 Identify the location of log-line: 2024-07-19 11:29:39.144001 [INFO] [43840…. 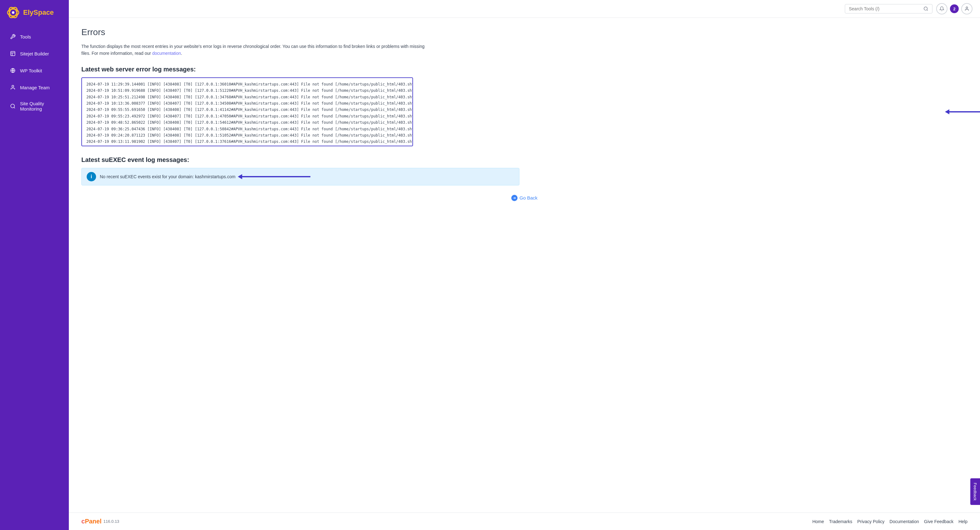
(247, 85).